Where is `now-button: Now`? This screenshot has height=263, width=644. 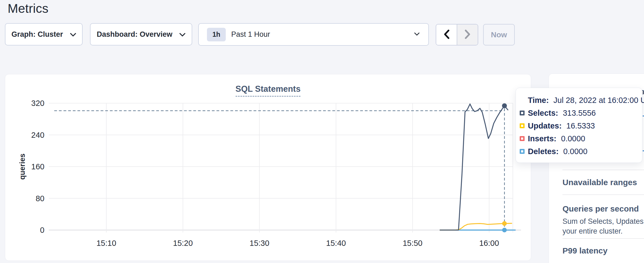 now-button: Now is located at coordinates (499, 35).